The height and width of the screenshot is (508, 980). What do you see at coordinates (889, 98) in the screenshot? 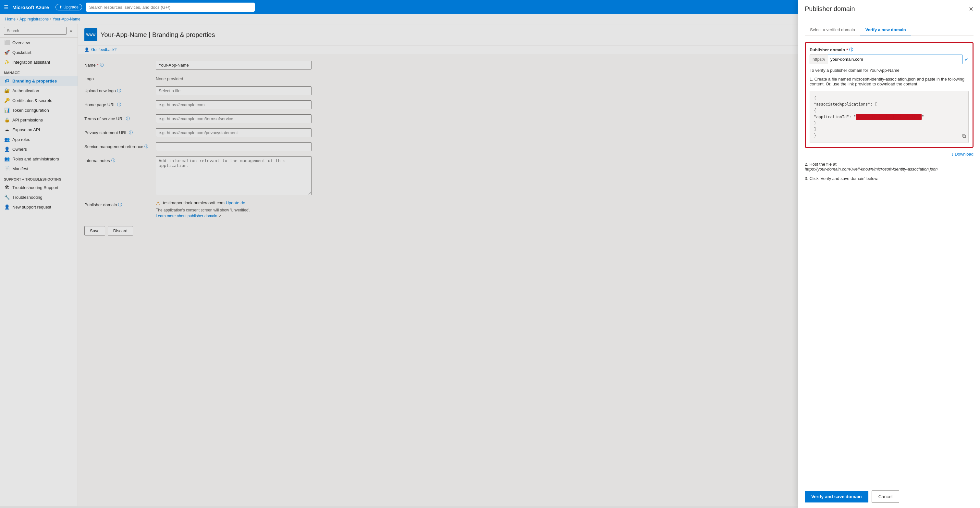
I see `code-line-1: {` at bounding box center [889, 98].